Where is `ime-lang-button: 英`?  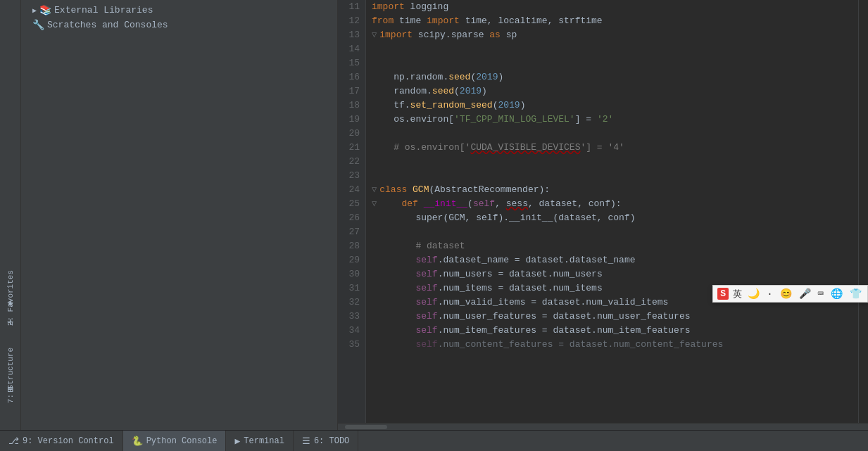
ime-lang-button: 英 is located at coordinates (738, 294).